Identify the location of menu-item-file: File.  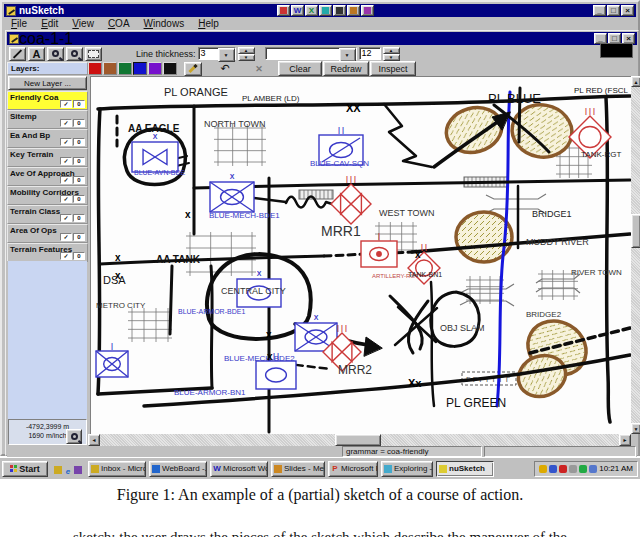
(19, 24).